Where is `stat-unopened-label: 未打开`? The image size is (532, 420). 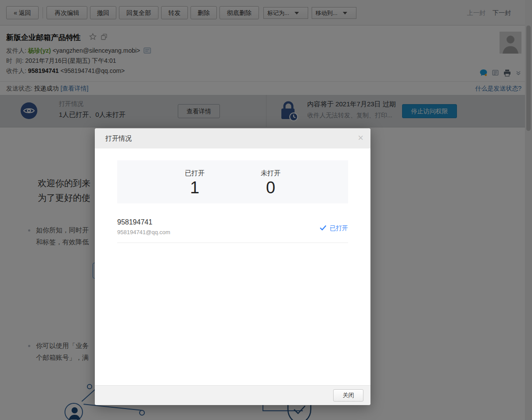 stat-unopened-label: 未打开 is located at coordinates (270, 173).